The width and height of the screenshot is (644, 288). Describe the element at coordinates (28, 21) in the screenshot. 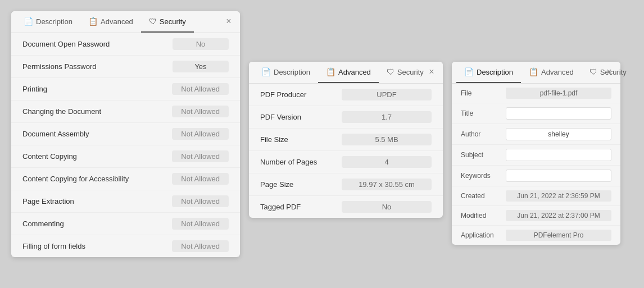

I see `description-icon-1: 📄` at that location.